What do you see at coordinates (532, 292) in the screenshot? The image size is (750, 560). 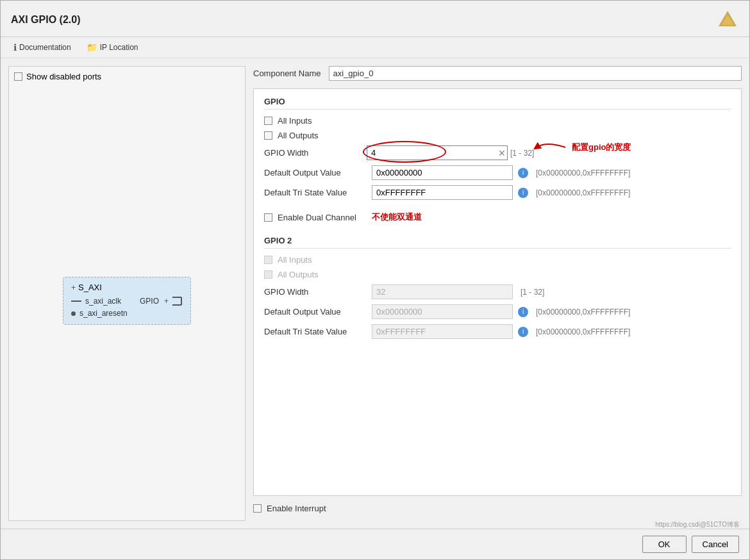 I see `gpio2-width-range: [1 - 32]` at bounding box center [532, 292].